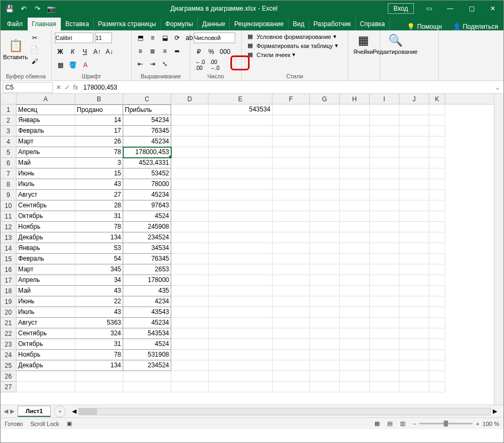  Describe the element at coordinates (190, 99) in the screenshot. I see `col-header-D: D` at that location.